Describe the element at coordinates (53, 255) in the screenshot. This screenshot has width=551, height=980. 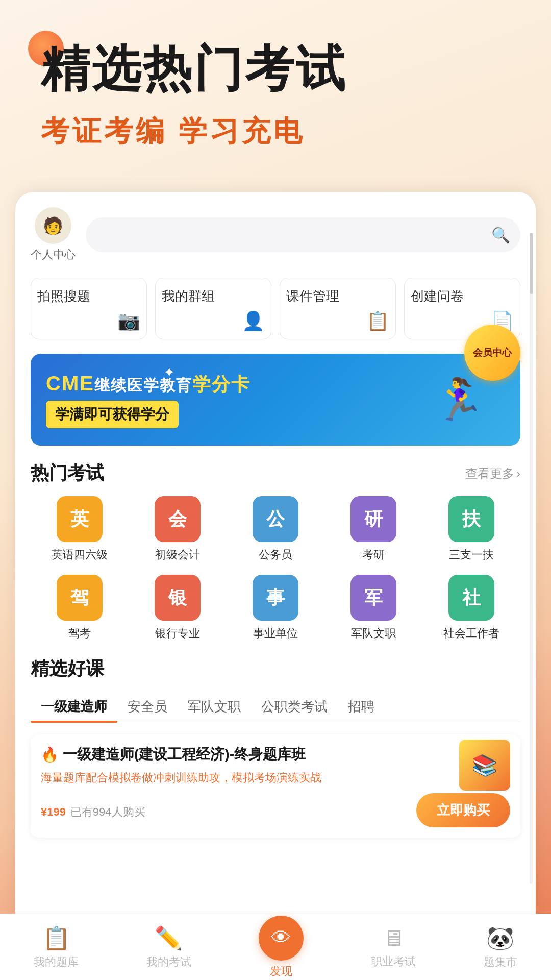
I see `user-label: 个人中心` at that location.